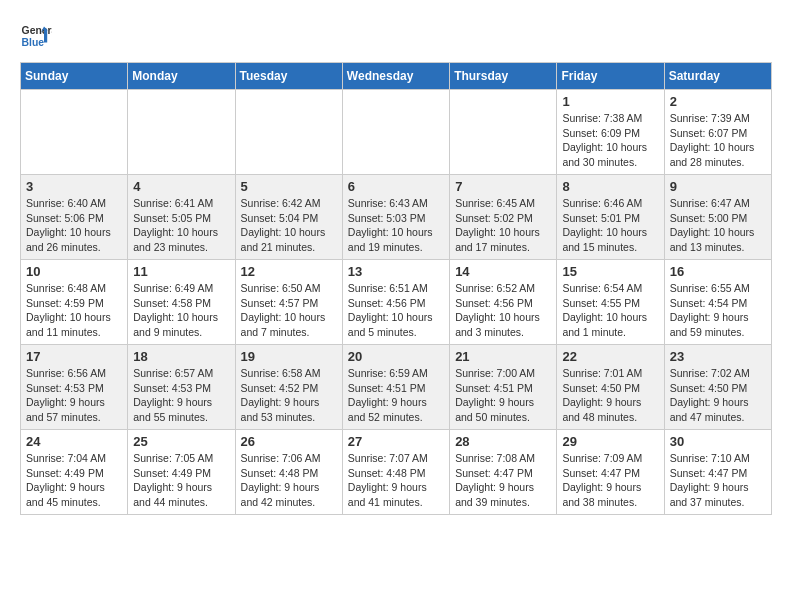  I want to click on day-info: Sunrise: 7:07 AM Sunset: 4:48 PM Dayligh…, so click(396, 480).